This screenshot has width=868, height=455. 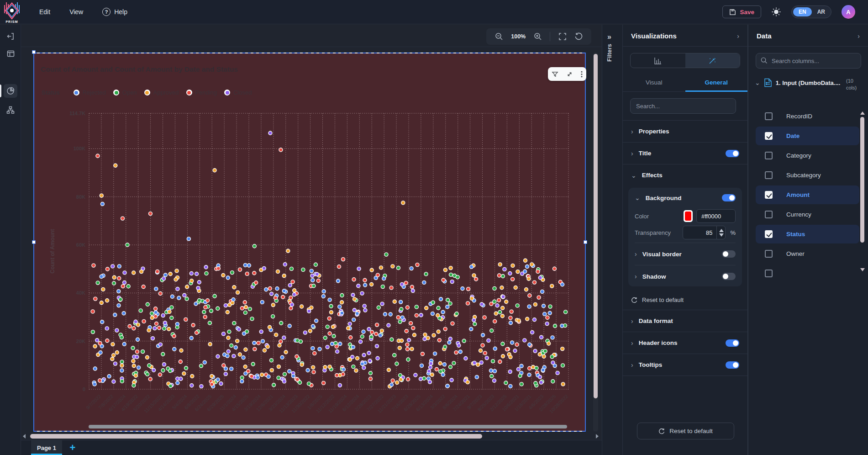 I want to click on reset-to-default-button: Reset to default, so click(x=686, y=431).